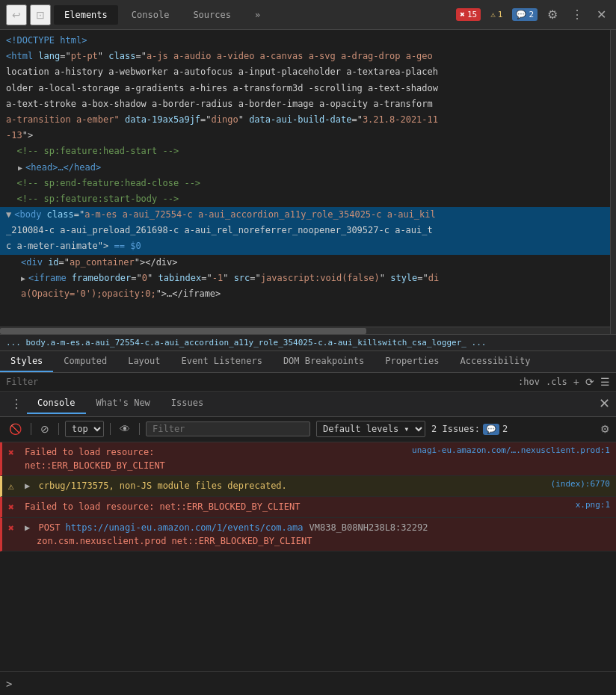 This screenshot has width=616, height=695. What do you see at coordinates (308, 683) in the screenshot?
I see `console-input-bar: >` at bounding box center [308, 683].